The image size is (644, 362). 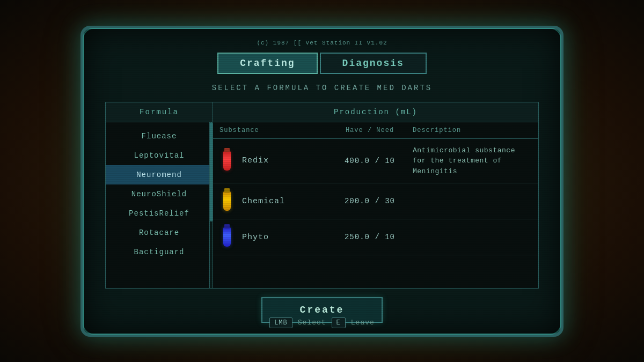 What do you see at coordinates (472, 130) in the screenshot?
I see `col-description: Description` at bounding box center [472, 130].